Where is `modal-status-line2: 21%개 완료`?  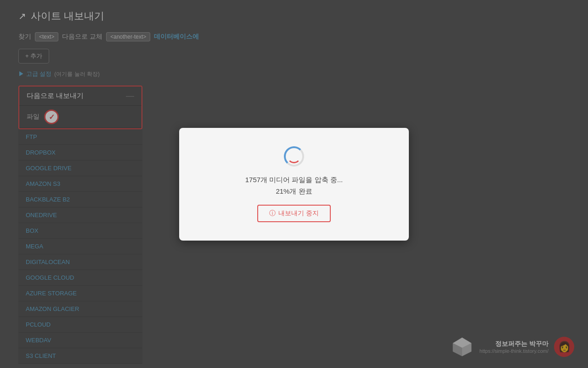 modal-status-line2: 21%개 완료 is located at coordinates (294, 191).